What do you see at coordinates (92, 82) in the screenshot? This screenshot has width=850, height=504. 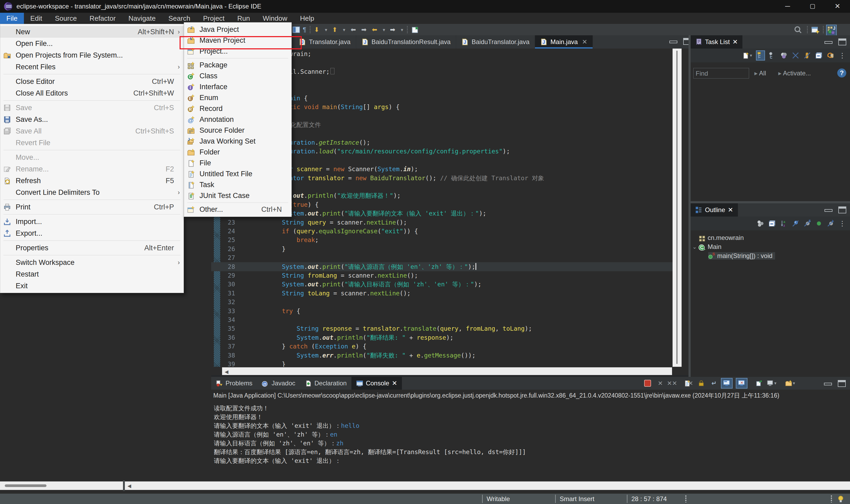 I see `file-menu-item-close-editor: Close EditorCtrl+W` at bounding box center [92, 82].